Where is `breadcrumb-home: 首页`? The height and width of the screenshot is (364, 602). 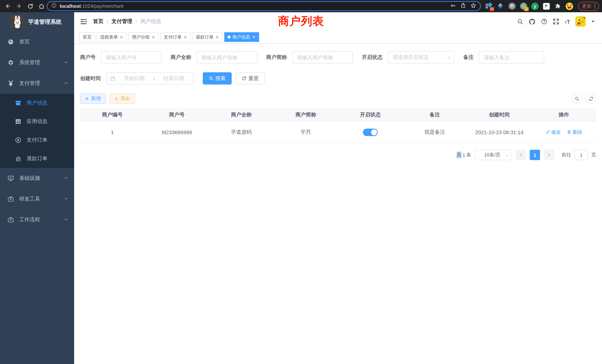
breadcrumb-home: 首页 is located at coordinates (98, 21).